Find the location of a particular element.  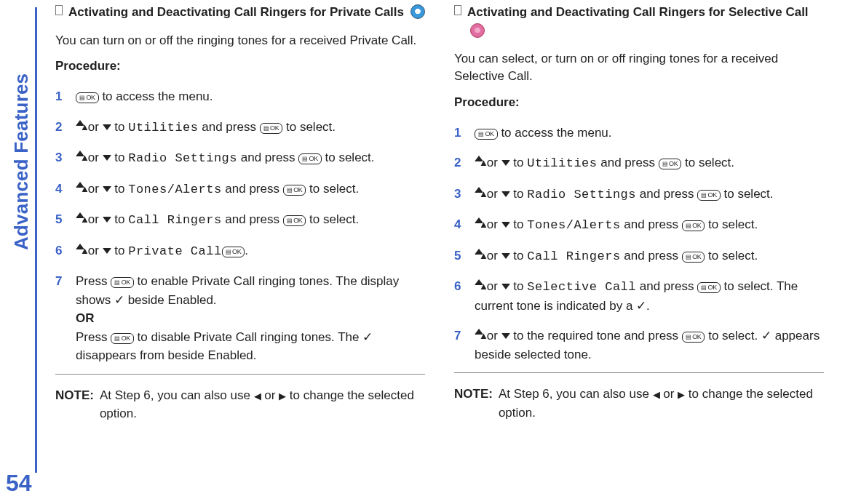

step-body: or to Tones/Alerts and press OK to selec… is located at coordinates (250, 189).